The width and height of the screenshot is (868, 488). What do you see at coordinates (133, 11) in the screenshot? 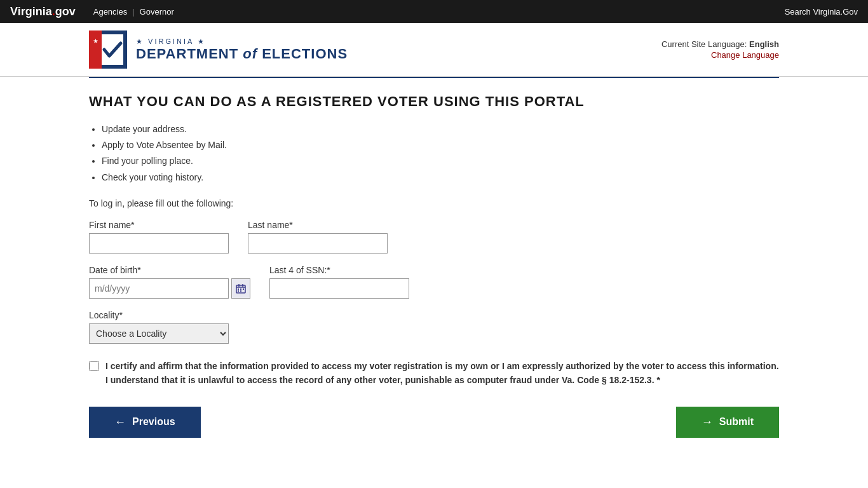
I see `nav-links: Agencies | Governor` at bounding box center [133, 11].